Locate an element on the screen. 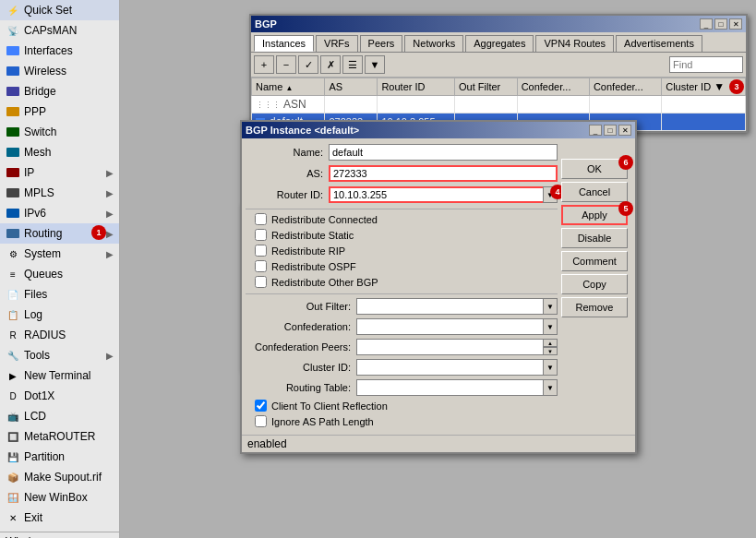 The image size is (756, 538). redist-ospf-checkbox is located at coordinates (260, 266).